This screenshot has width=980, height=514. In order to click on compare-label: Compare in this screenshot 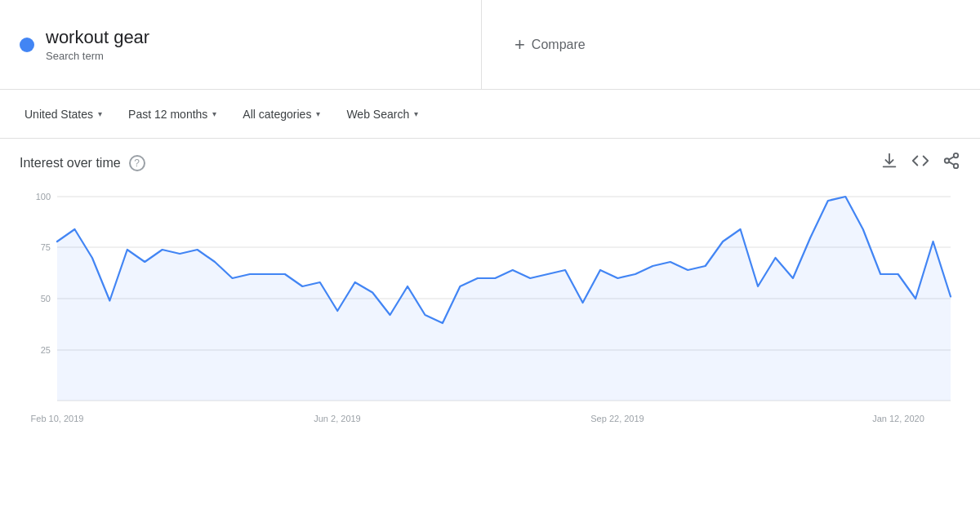, I will do `click(559, 45)`.